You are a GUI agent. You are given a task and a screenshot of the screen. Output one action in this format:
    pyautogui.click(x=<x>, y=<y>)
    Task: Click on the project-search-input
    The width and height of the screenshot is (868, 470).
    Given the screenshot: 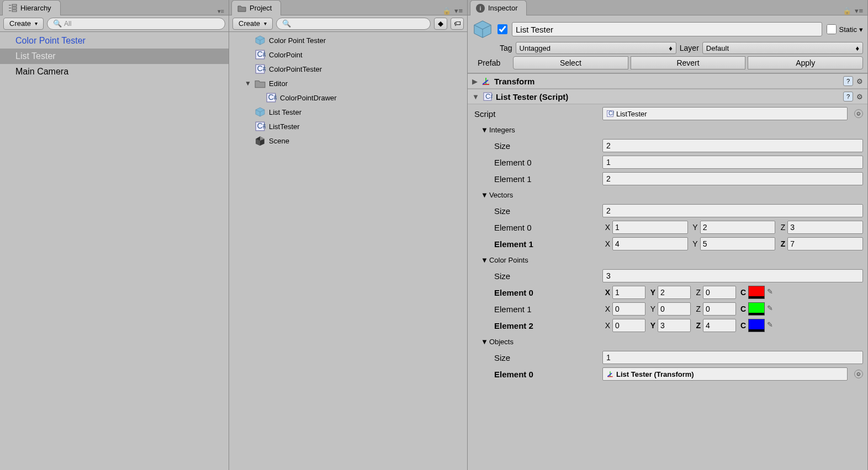 What is the action you would take?
    pyautogui.click(x=359, y=23)
    